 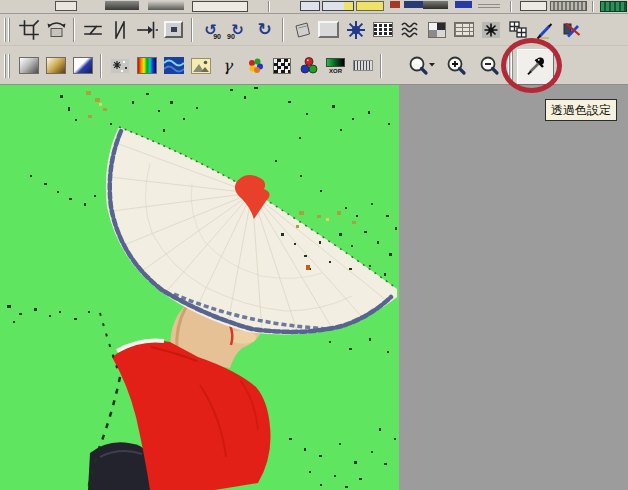 I want to click on photo-icon, so click(x=200, y=66).